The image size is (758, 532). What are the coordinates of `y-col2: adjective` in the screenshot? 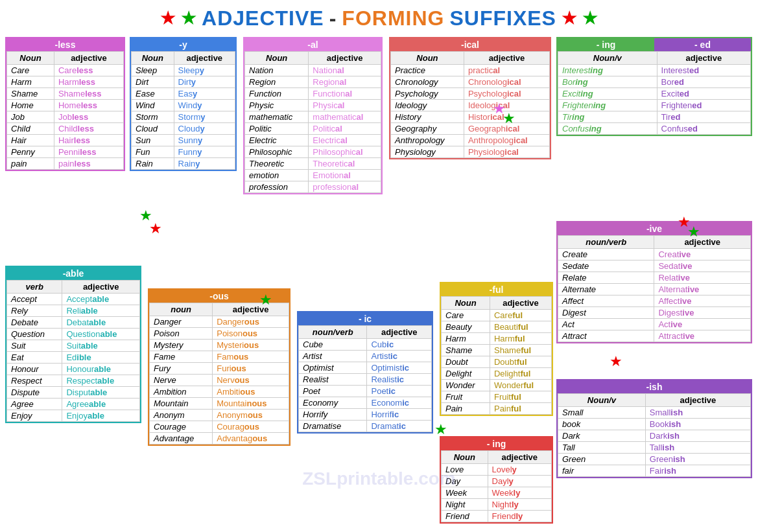 It's located at (204, 58).